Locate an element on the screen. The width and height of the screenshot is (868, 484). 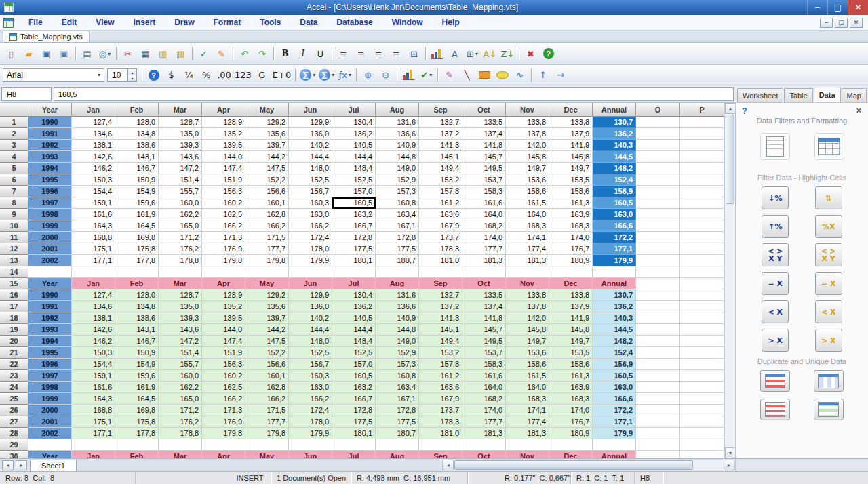
column-header-sep: Sep is located at coordinates (441, 110).